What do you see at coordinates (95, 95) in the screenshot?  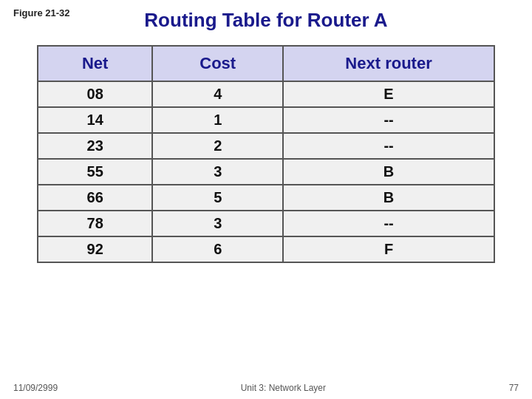 I see `cell-net: 08` at bounding box center [95, 95].